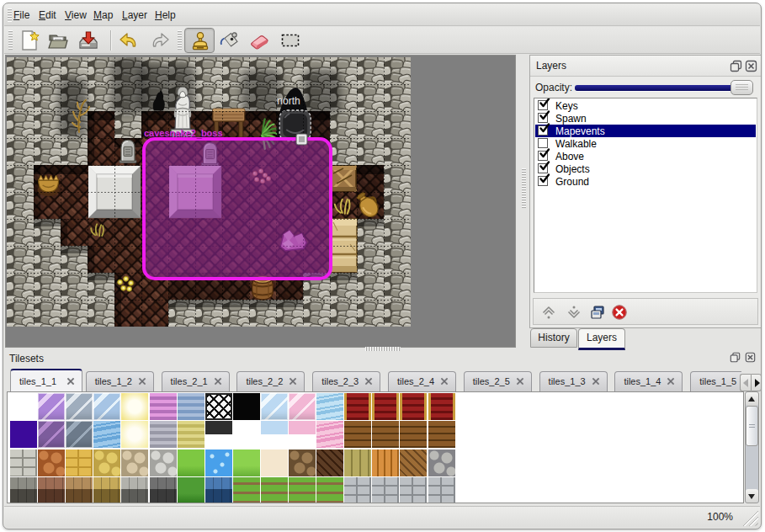 This screenshot has height=532, width=765. What do you see at coordinates (163, 463) in the screenshot?
I see `palette-tile-gray-pebbles` at bounding box center [163, 463].